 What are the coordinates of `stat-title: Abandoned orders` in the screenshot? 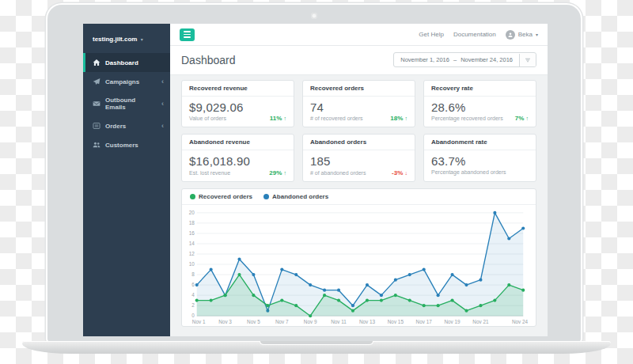 It's located at (359, 142).